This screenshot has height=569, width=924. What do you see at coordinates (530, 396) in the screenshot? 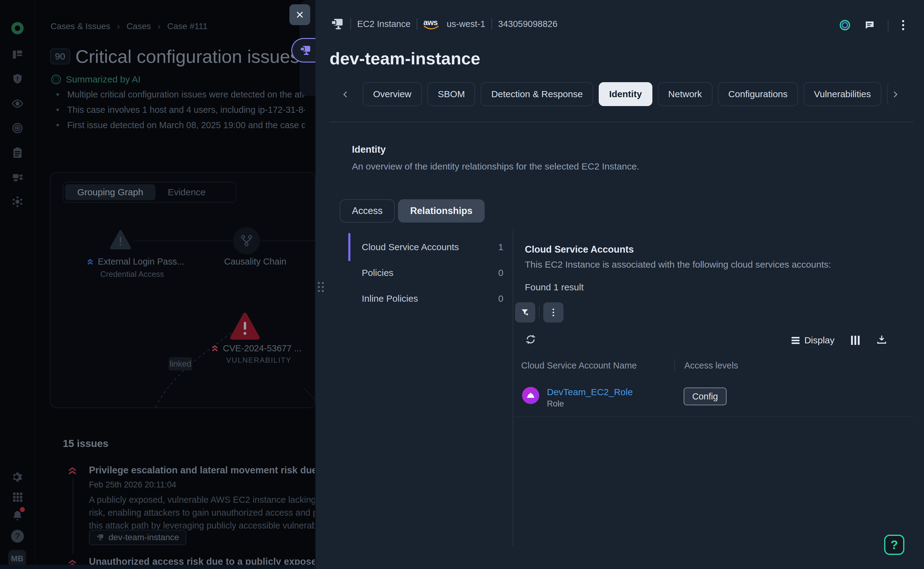
I see `role-avatar` at bounding box center [530, 396].